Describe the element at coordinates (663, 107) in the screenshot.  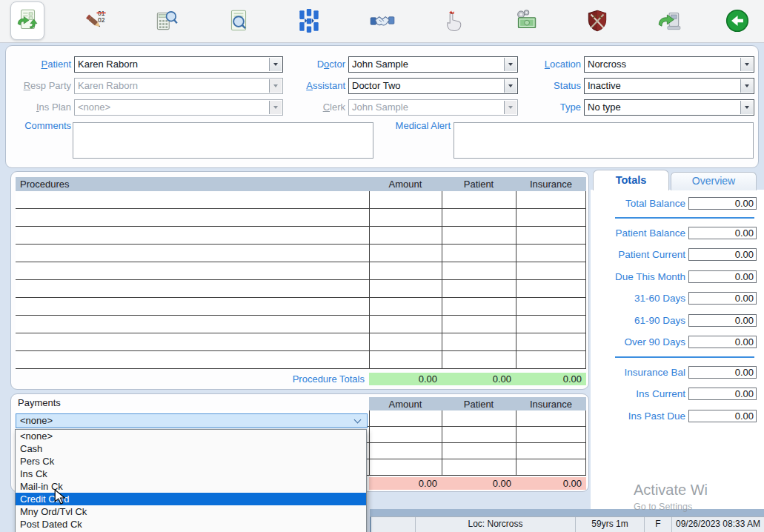
I see `type-value: No type` at that location.